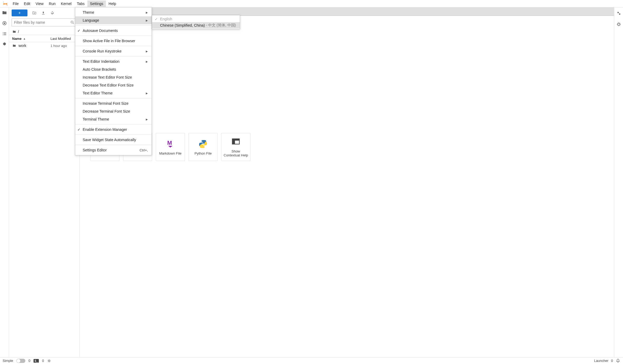 The image size is (623, 364). I want to click on menu-item-label: Decrease Terminal Font Size, so click(106, 111).